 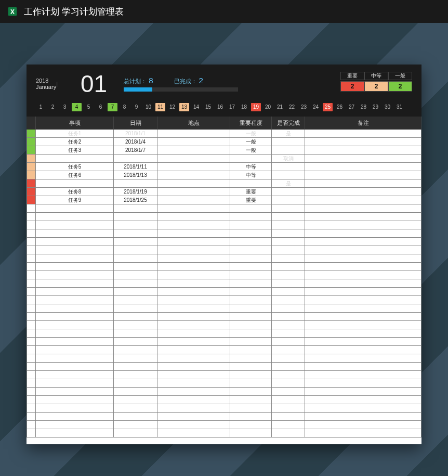 What do you see at coordinates (136, 134) in the screenshot?
I see `cell-date: 2018/1/1` at bounding box center [136, 134].